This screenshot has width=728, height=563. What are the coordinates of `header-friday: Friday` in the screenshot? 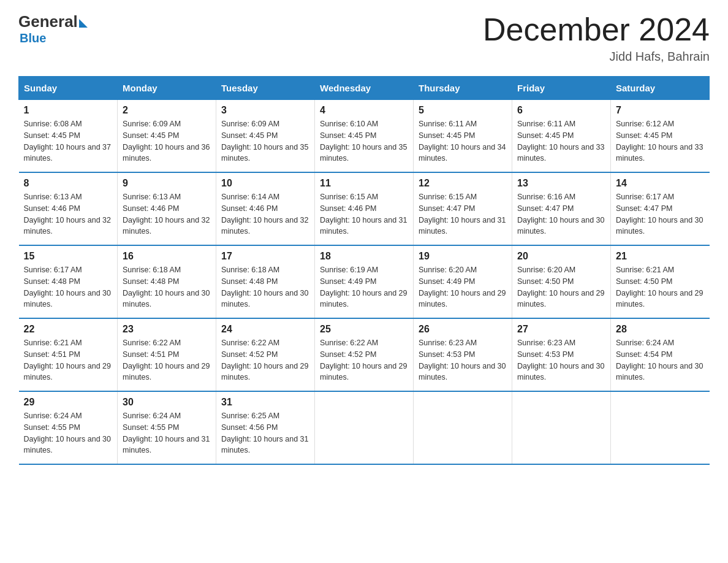 It's located at (561, 88).